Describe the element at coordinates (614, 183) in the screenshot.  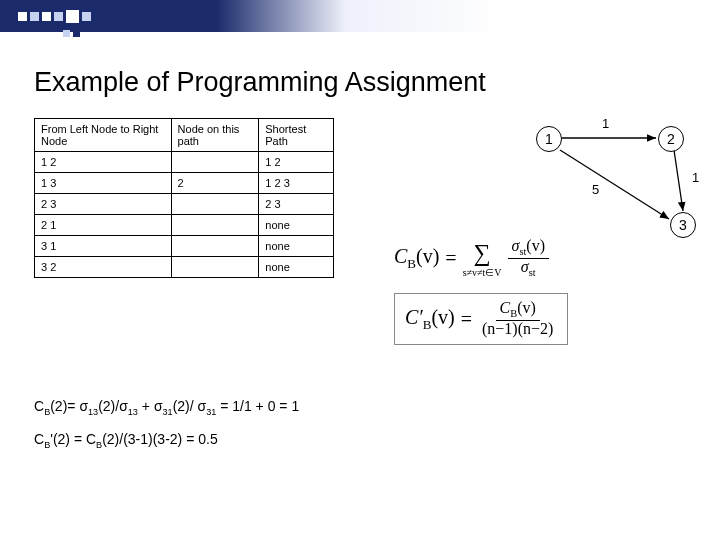
I see `graph-diagram: 1 2 3 1 1 5` at that location.